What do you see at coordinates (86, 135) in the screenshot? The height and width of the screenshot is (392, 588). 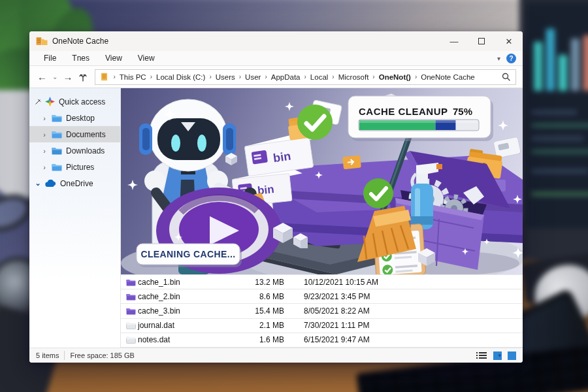 I see `sidebar-item-label: Documents` at bounding box center [86, 135].